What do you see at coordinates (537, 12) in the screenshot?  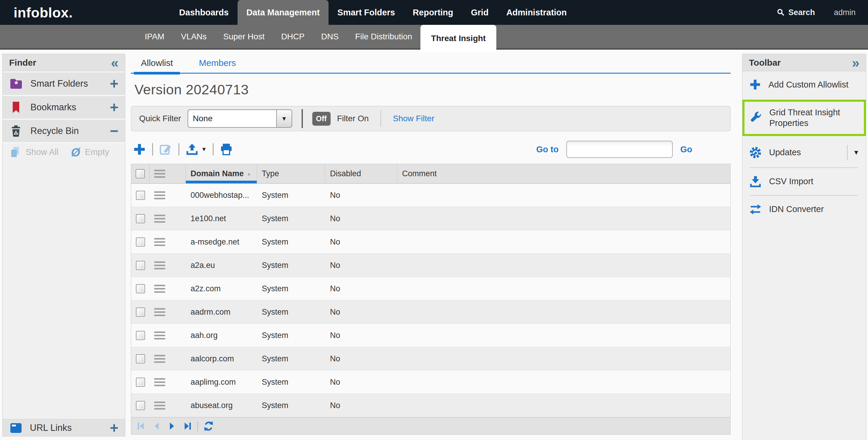 I see `nav-item-administration: Administration` at bounding box center [537, 12].